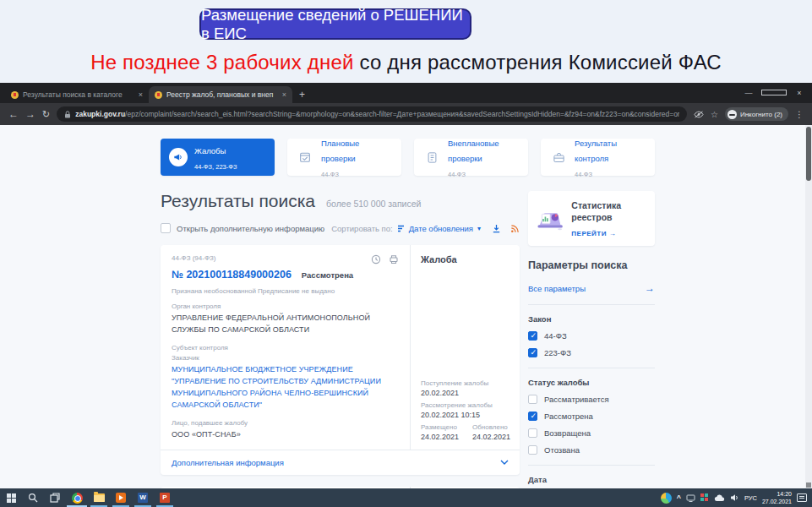 The width and height of the screenshot is (812, 507). What do you see at coordinates (328, 275) in the screenshot?
I see `status-badge: Рассмотрена` at bounding box center [328, 275].